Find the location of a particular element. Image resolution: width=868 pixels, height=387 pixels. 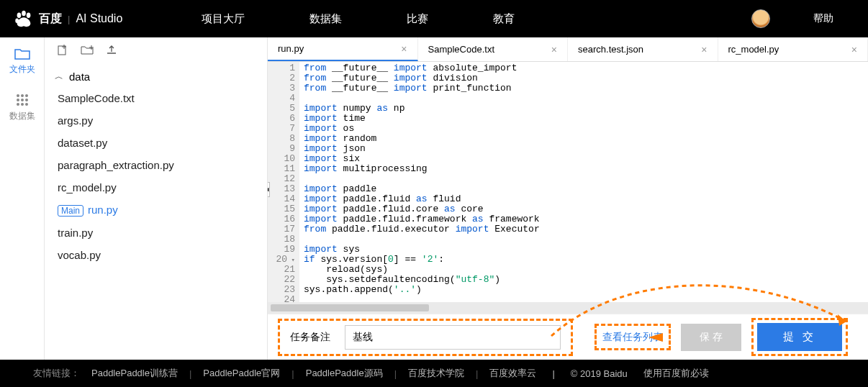

horizontal-scrollbar is located at coordinates (568, 308).